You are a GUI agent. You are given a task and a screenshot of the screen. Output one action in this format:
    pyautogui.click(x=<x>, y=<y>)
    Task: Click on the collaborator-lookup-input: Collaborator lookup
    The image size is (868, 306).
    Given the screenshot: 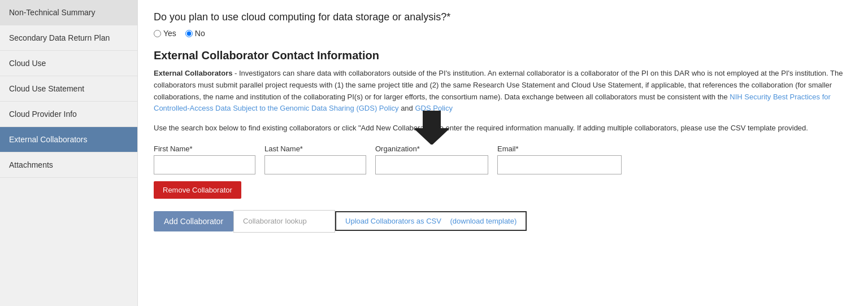 What is the action you would take?
    pyautogui.click(x=284, y=221)
    